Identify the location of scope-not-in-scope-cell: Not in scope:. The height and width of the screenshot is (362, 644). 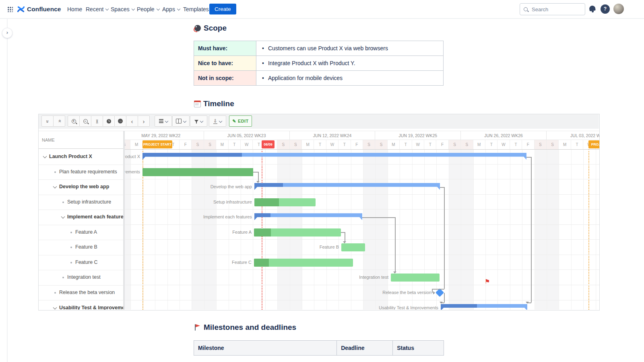
(225, 78).